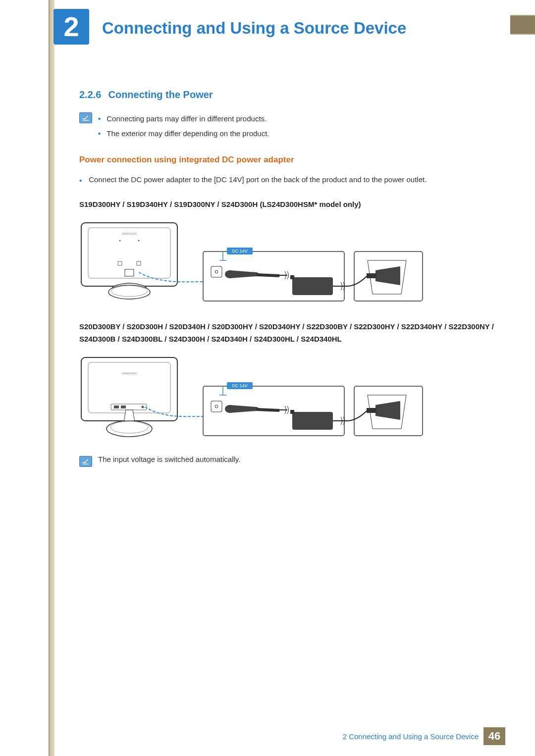 The width and height of the screenshot is (535, 756). Describe the element at coordinates (424, 736) in the screenshot. I see `footer: 2 Connecting and Using a Source Device 4…` at that location.